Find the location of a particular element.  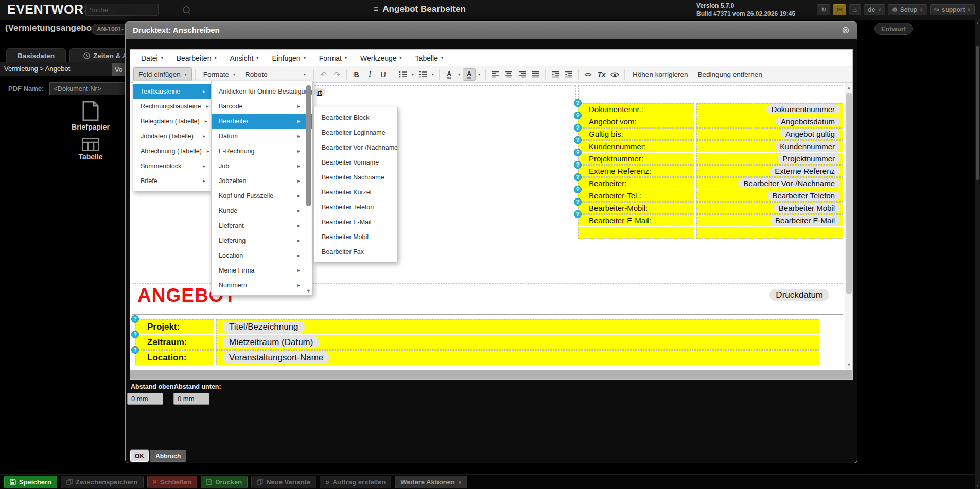

letterhead-label: Briefpapier is located at coordinates (91, 127).